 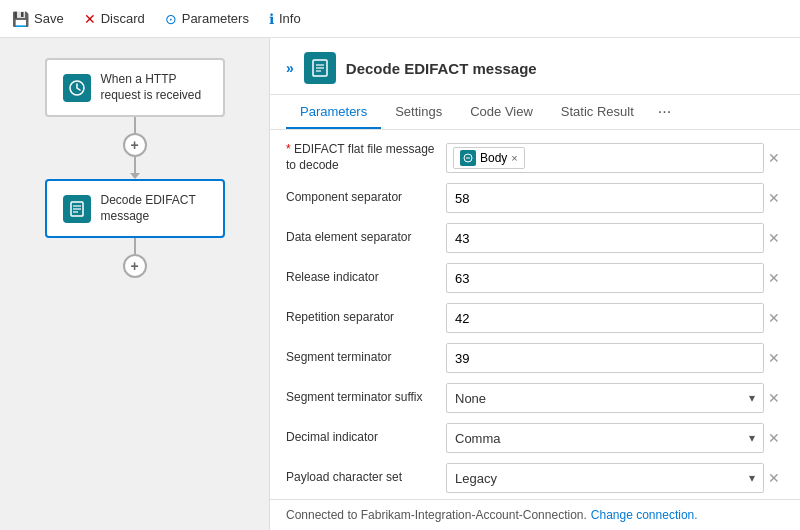 What do you see at coordinates (216, 18) in the screenshot?
I see `parameters-label: Parameters` at bounding box center [216, 18].